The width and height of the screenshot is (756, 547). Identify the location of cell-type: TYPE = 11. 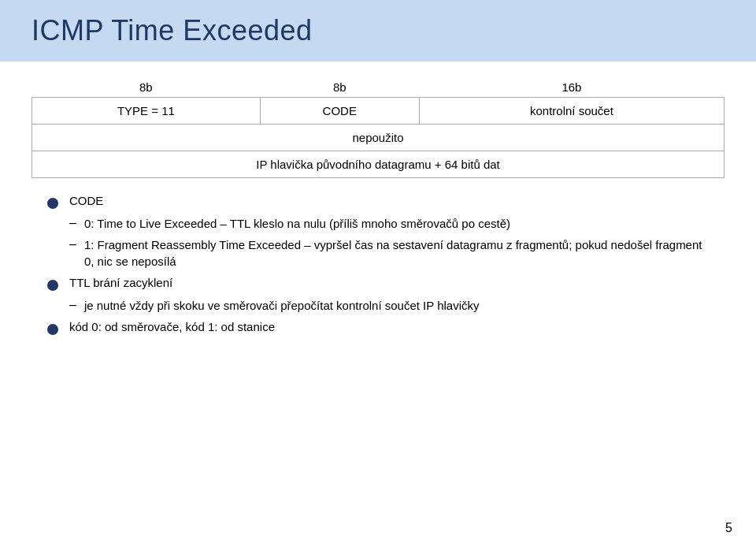
(146, 111).